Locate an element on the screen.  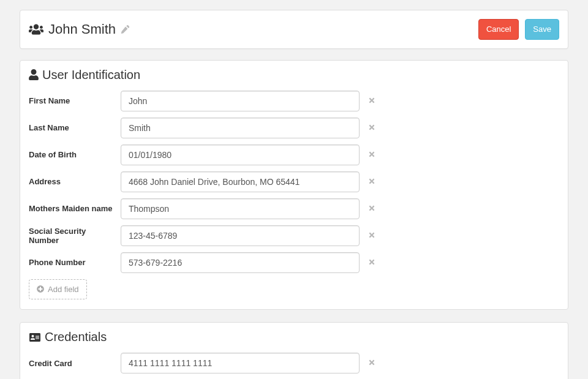
id-card-icon is located at coordinates (35, 337).